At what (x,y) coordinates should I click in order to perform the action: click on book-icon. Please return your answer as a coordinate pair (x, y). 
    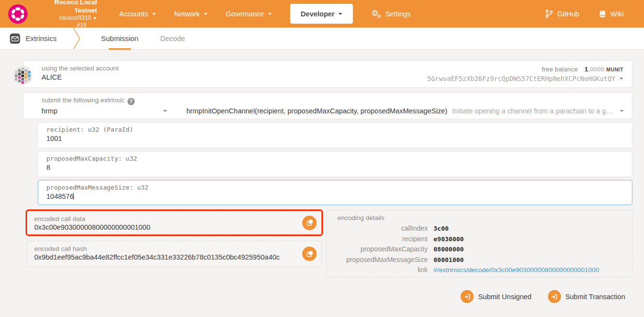
    Looking at the image, I should click on (602, 14).